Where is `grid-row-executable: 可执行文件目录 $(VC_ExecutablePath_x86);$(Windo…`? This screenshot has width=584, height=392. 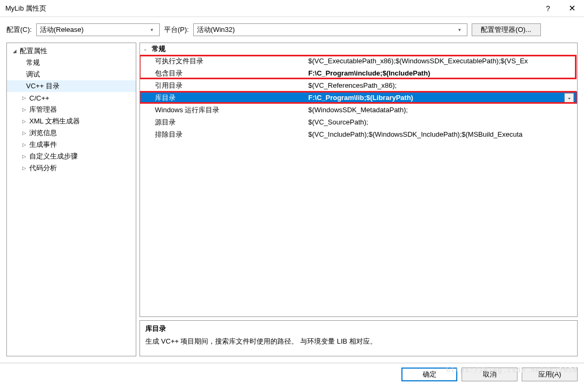 grid-row-executable: 可执行文件目录 $(VC_ExecutablePath_x86);$(Windo… is located at coordinates (359, 61).